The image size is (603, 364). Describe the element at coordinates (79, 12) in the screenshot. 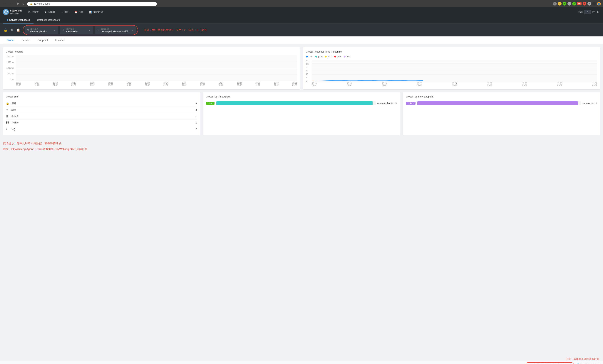

I see `nav-alarm: ⏰ 告警` at that location.